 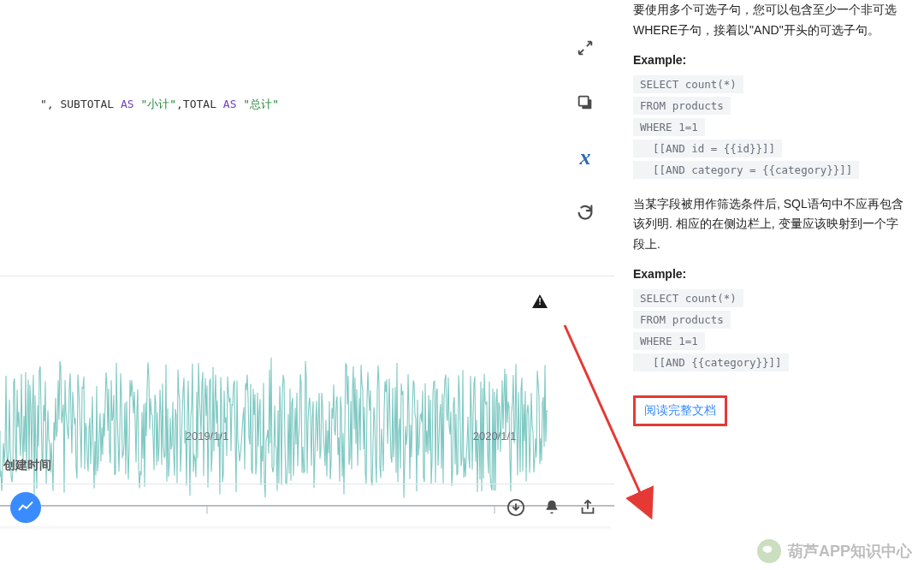 I want to click on help-paragraph: 要使用多个可选子句，您可以包含至少一个非可选WHERE子句，接着以"AND"开头…, so click(x=769, y=21).